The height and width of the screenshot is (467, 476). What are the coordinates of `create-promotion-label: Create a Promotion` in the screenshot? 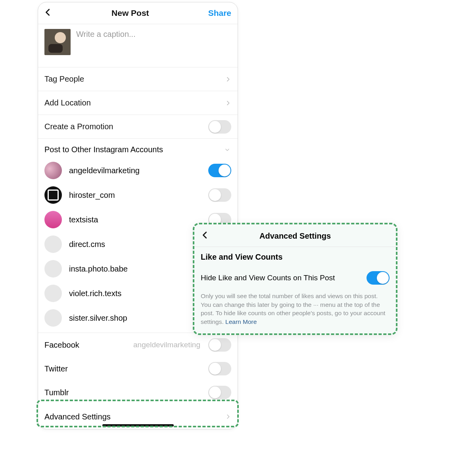 It's located at (79, 127).